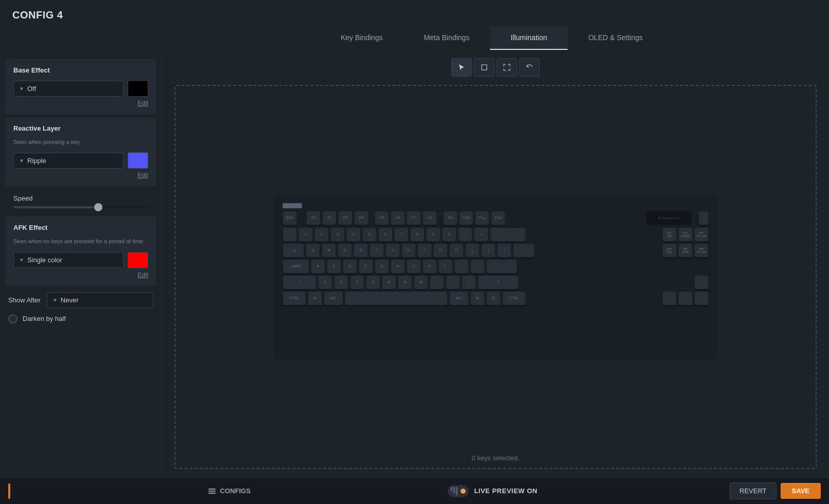 The height and width of the screenshot is (504, 829). I want to click on key-right: →, so click(701, 298).